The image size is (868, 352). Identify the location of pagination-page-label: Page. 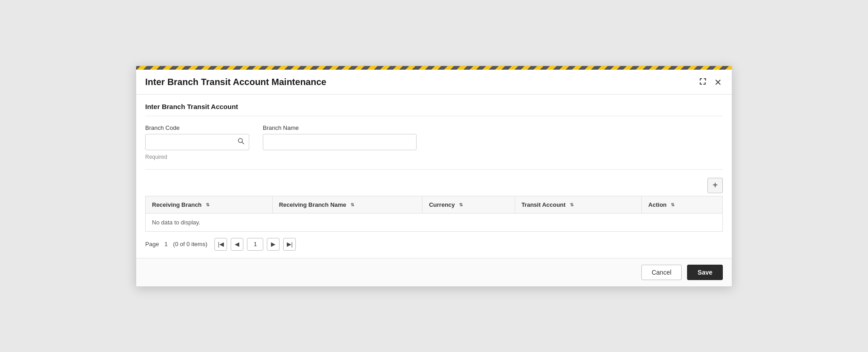
(152, 244).